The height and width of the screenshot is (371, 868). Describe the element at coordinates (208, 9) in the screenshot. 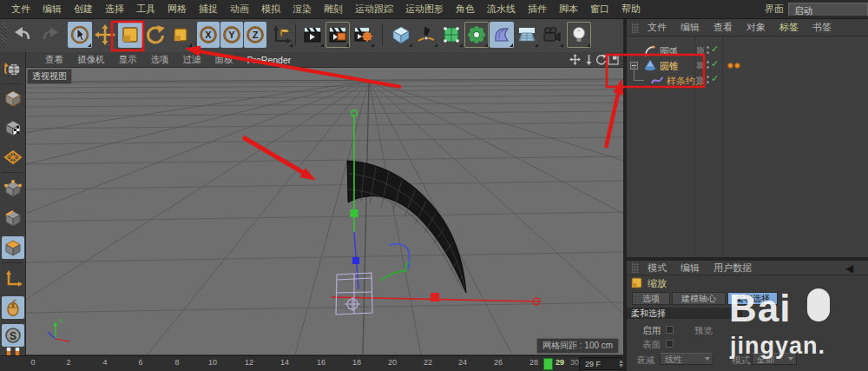

I see `menu-snap: 捕捉` at that location.